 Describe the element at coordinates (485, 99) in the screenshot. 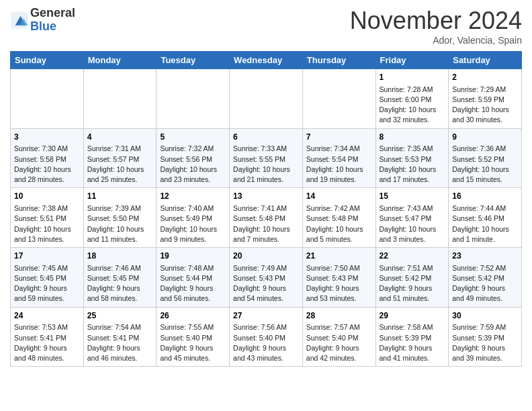

I see `calendar-cell: 2Sunrise: 7:29 AMSunset: 5:59 PMDaylight…` at that location.